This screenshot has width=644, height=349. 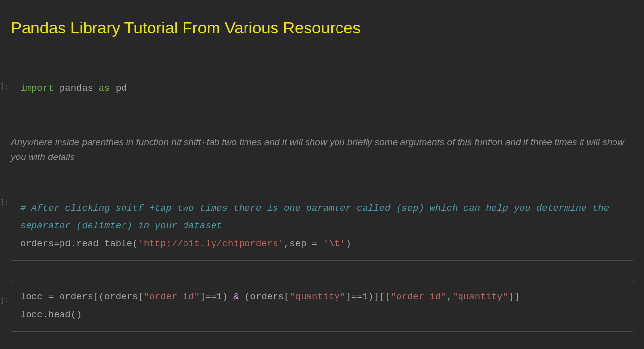 What do you see at coordinates (298, 244) in the screenshot?
I see `identifier: sep` at bounding box center [298, 244].